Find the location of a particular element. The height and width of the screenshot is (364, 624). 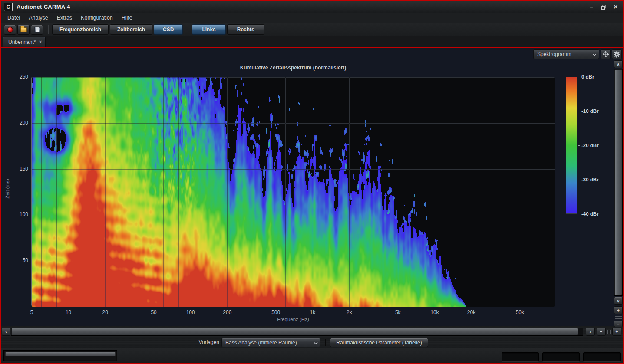

y-tick-labels: 50100150200250 is located at coordinates (15, 192).